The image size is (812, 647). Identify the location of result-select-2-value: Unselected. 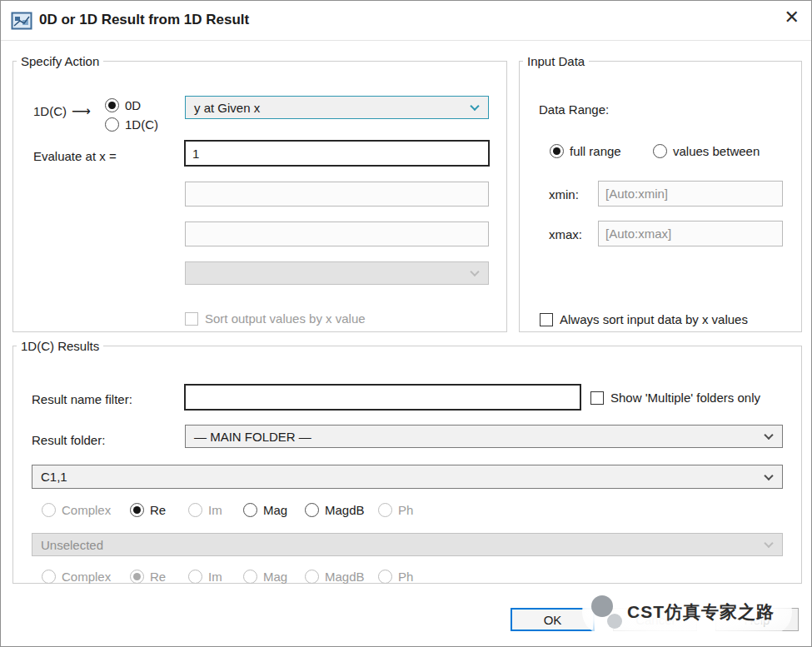
(72, 545).